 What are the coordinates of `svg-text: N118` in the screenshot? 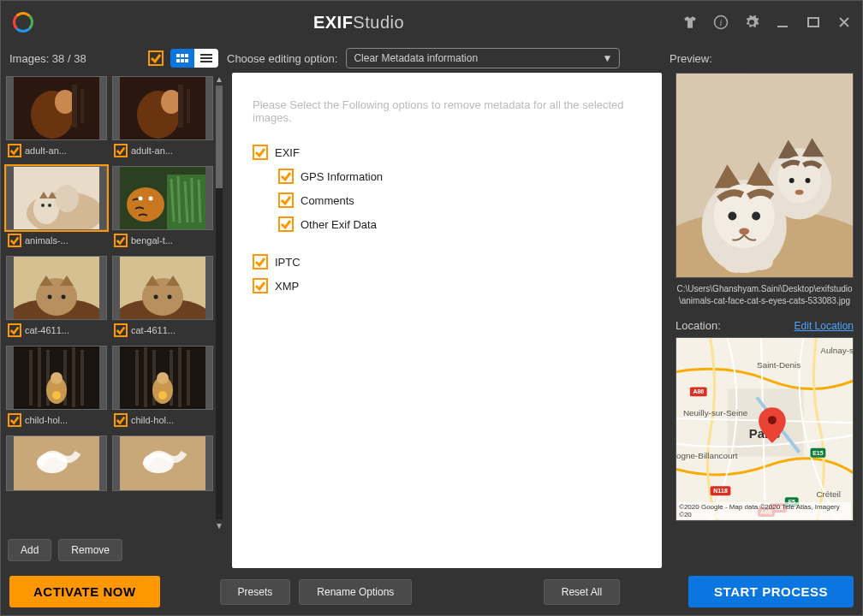 It's located at (721, 491).